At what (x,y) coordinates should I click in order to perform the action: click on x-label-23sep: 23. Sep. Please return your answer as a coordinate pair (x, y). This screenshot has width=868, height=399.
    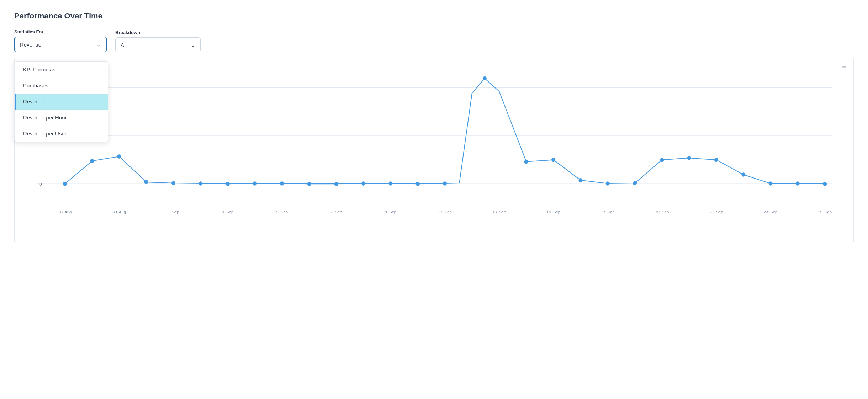
    Looking at the image, I should click on (771, 212).